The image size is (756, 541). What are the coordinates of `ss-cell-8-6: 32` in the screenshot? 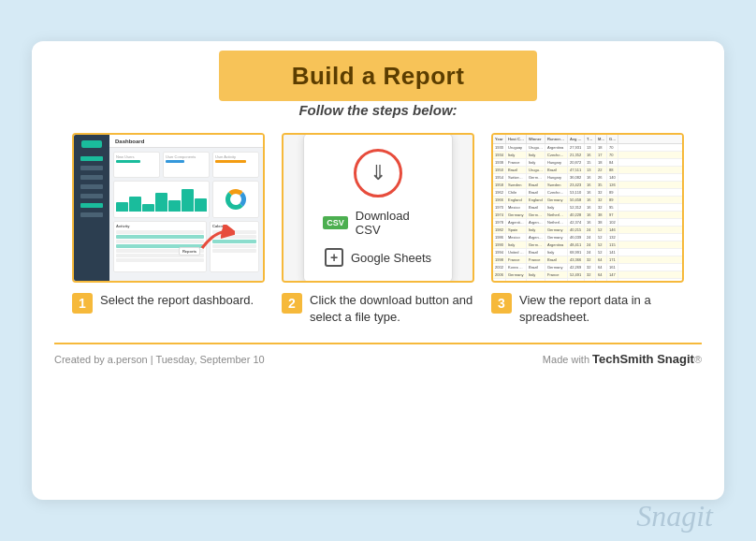 It's located at (602, 208).